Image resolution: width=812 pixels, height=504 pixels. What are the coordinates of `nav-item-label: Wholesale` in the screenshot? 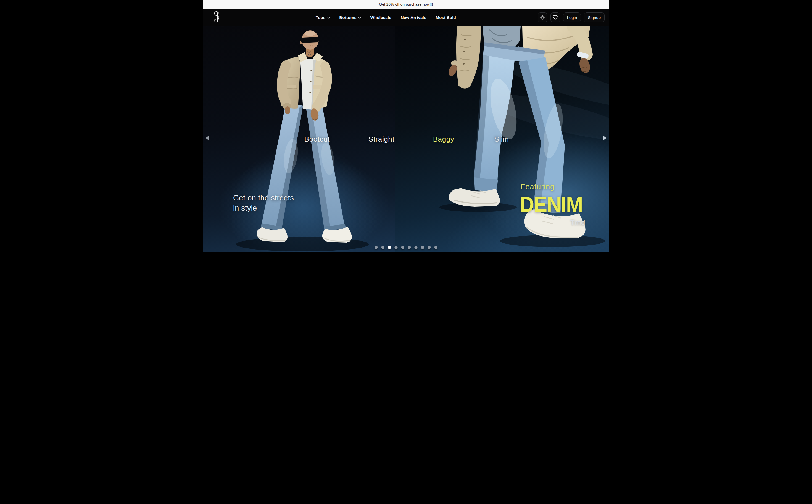 It's located at (381, 18).